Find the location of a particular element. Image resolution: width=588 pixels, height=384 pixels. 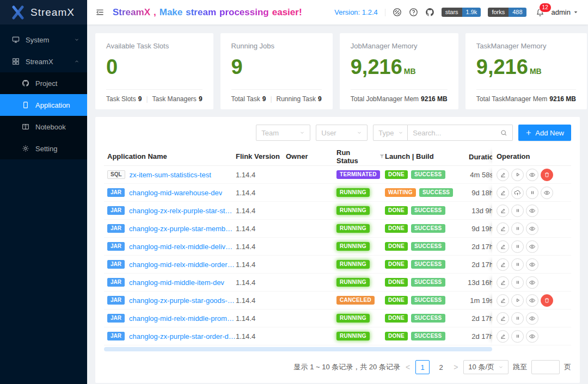

stat-footer-item: Task Managers9 is located at coordinates (177, 99).